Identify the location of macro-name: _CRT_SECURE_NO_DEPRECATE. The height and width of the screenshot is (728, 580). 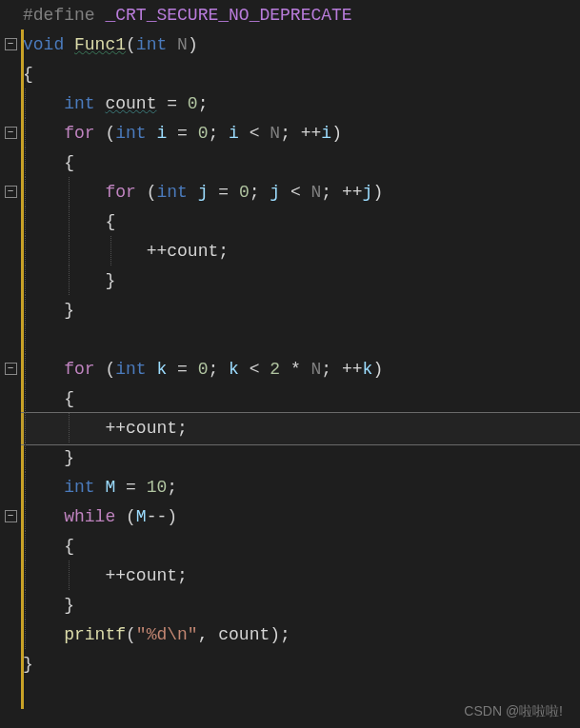
(229, 15).